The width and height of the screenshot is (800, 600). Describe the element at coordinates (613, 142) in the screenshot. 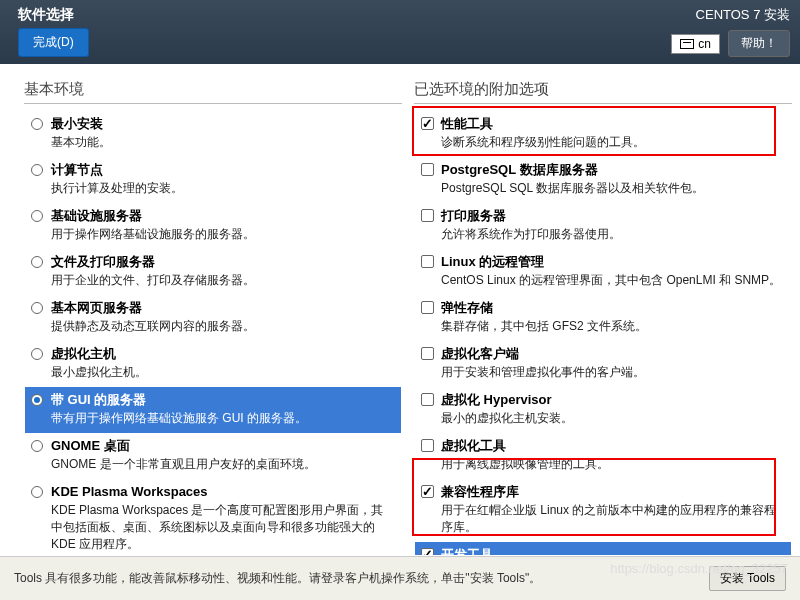

I see `option-desc: 诊断系统和程序级别性能问题的工具。` at that location.